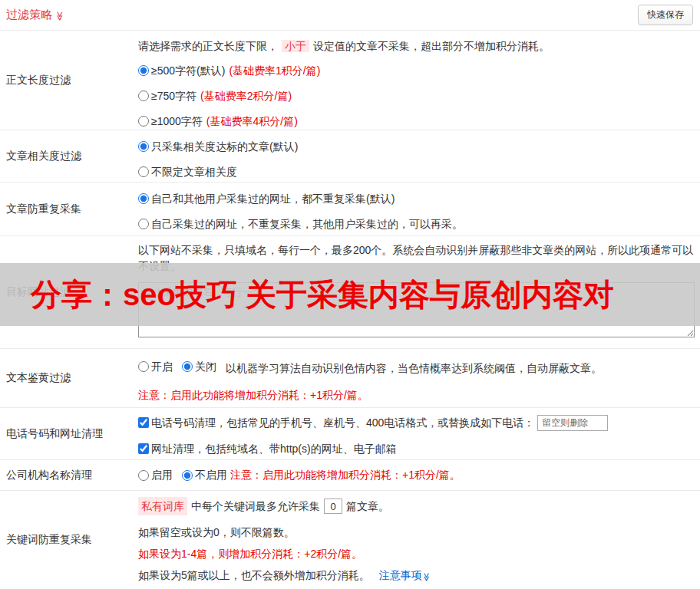  What do you see at coordinates (431, 46) in the screenshot?
I see `intro-post: 设定值的文章不采集，超出部分不增加积分消耗。` at bounding box center [431, 46].